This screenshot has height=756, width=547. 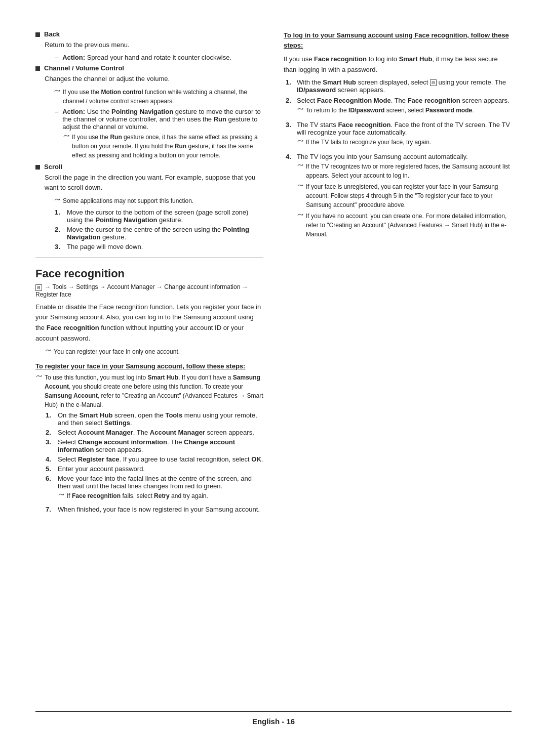 What do you see at coordinates (399, 86) in the screenshot?
I see `login-step1: 1. With the Smart Hub screen displayed, …` at bounding box center [399, 86].